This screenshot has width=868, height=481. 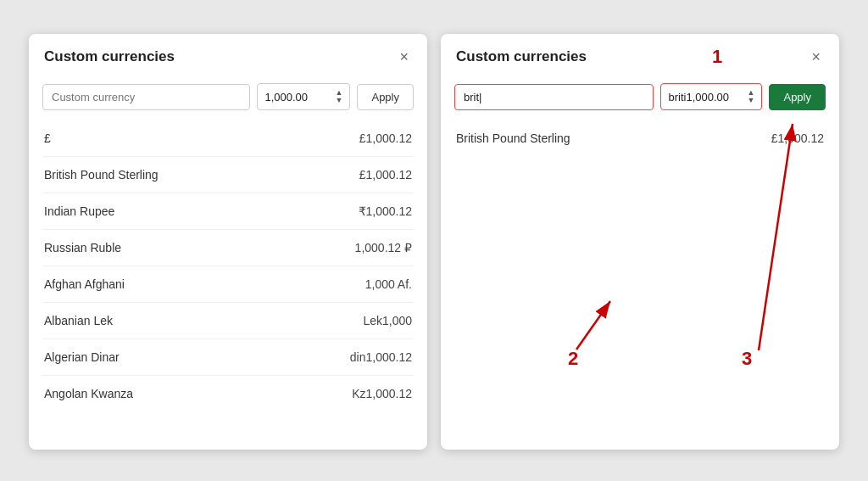 I want to click on left-search-input, so click(x=146, y=97).